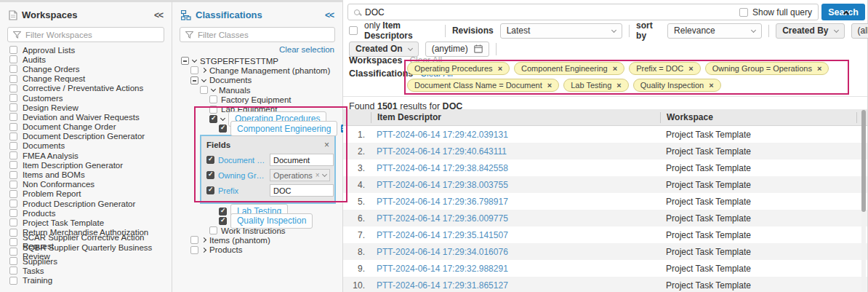  I want to click on workspace-item-documents: Documents, so click(86, 146).